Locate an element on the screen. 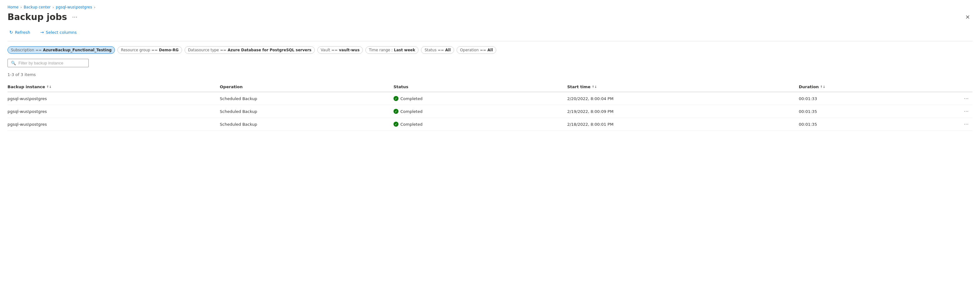  filters-row: Subscription == AzureBackup_Functional_T… is located at coordinates (490, 50).